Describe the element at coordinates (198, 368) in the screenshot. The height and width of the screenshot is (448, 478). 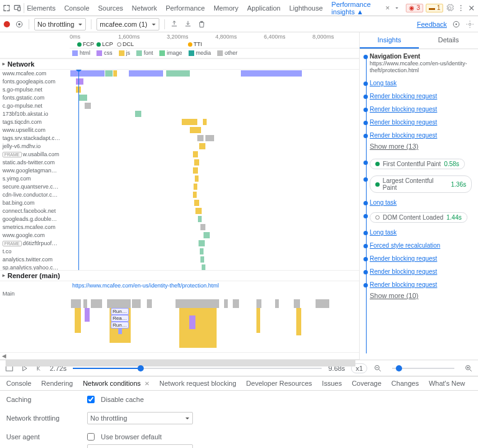
I see `time-slider` at that location.